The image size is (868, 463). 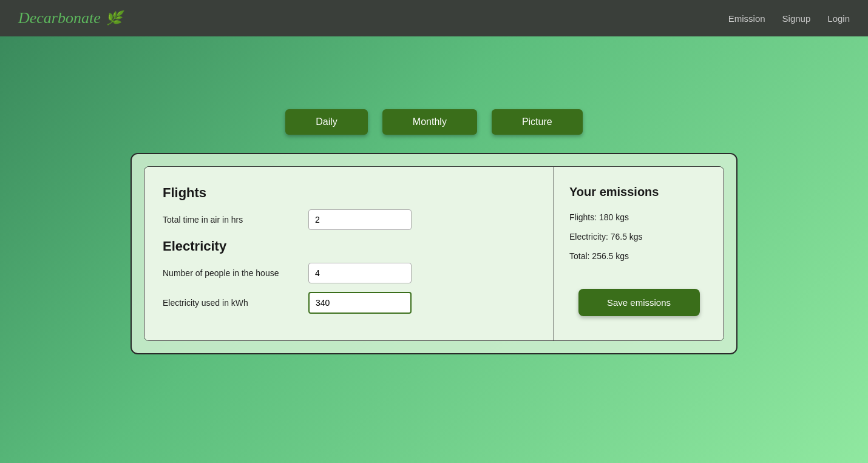 What do you see at coordinates (839, 18) in the screenshot?
I see `nav-login: Login` at bounding box center [839, 18].